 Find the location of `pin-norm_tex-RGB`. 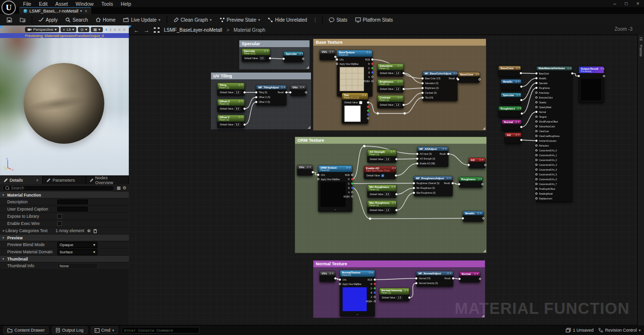

pin-norm_tex-RGB is located at coordinates (375, 280).